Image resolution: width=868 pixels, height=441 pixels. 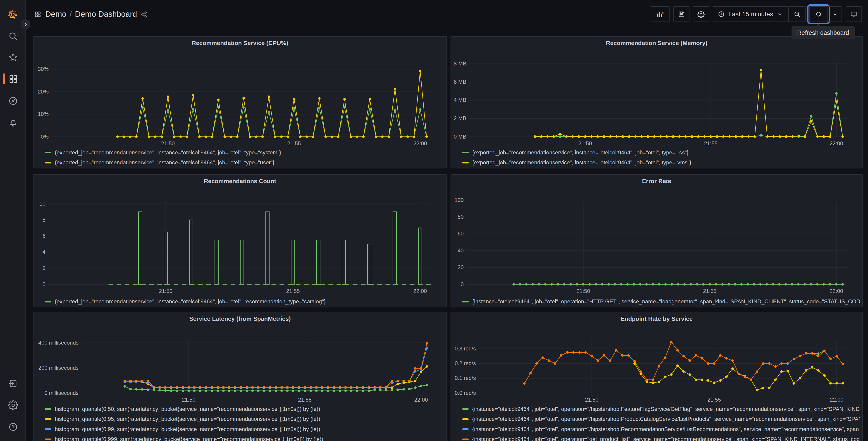 What do you see at coordinates (465, 378) in the screenshot?
I see `svg-text: 0.1 req/s` at bounding box center [465, 378].